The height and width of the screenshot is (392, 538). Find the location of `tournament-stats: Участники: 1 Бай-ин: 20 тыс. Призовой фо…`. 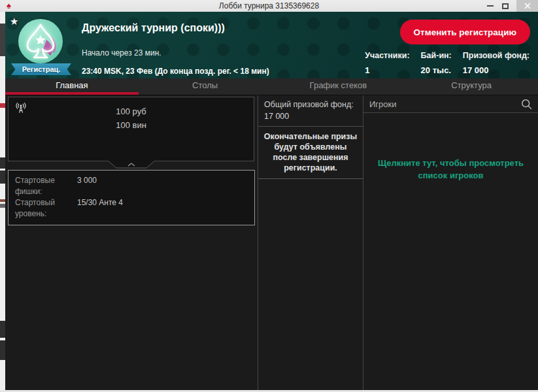

tournament-stats: Участники: 1 Бай-ин: 20 тыс. Призовой фо… is located at coordinates (447, 63).